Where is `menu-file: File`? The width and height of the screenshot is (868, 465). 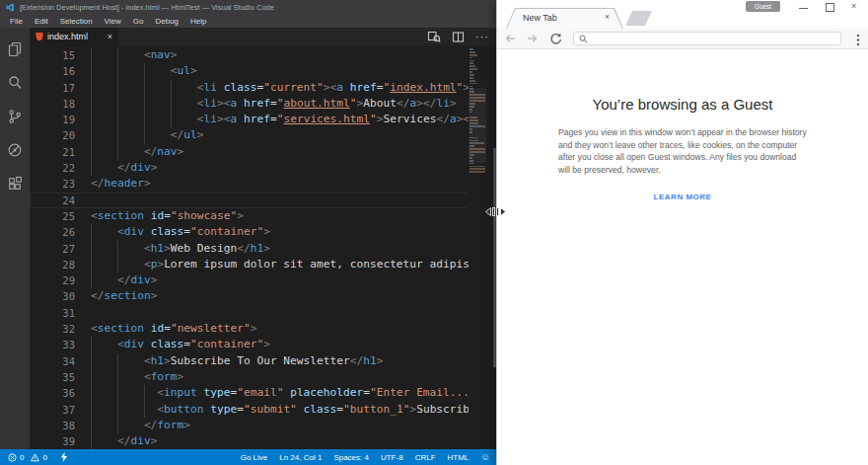
menu-file: File is located at coordinates (16, 22).